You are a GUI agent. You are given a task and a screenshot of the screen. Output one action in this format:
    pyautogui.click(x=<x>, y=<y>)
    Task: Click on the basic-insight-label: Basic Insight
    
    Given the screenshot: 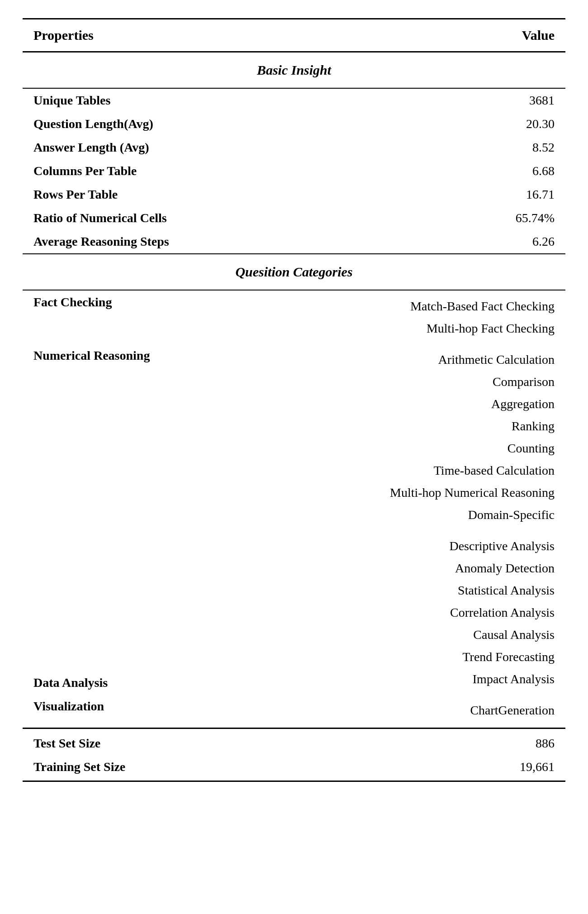 What is the action you would take?
    pyautogui.click(x=294, y=71)
    